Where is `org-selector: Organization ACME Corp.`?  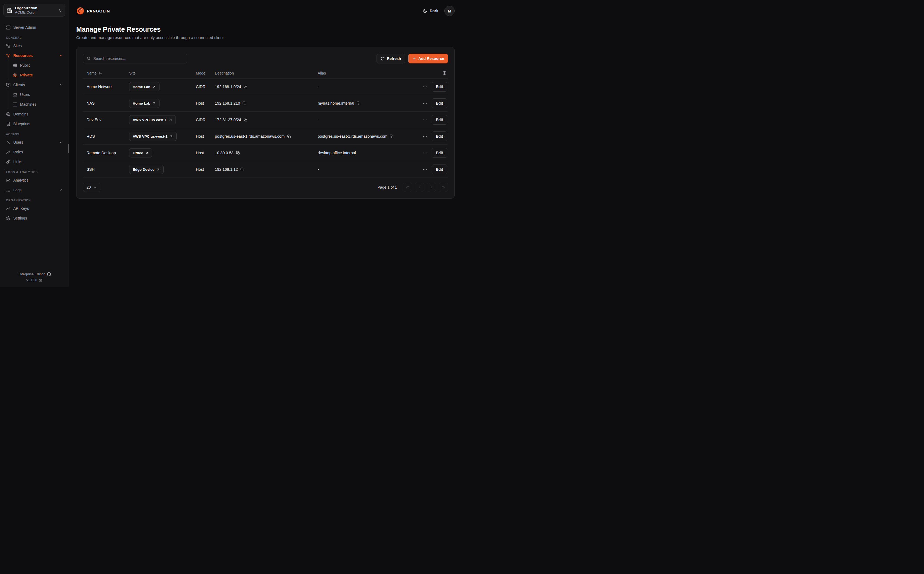
org-selector: Organization ACME Corp. is located at coordinates (34, 10).